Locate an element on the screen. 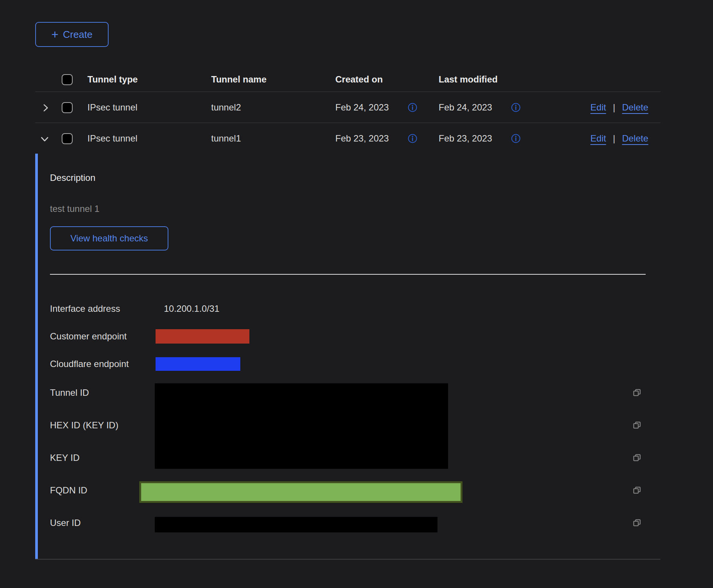  row-divider is located at coordinates (348, 559).